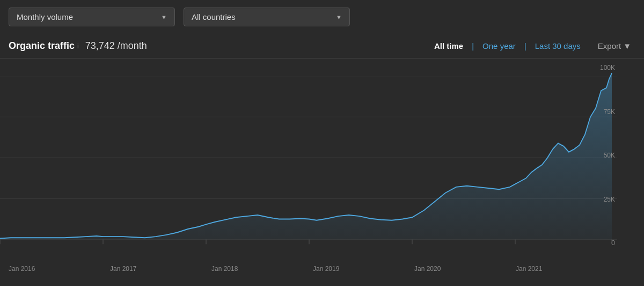 This screenshot has width=644, height=286. I want to click on time-filters: All time | One year | Last 30 days Expor…, so click(530, 46).